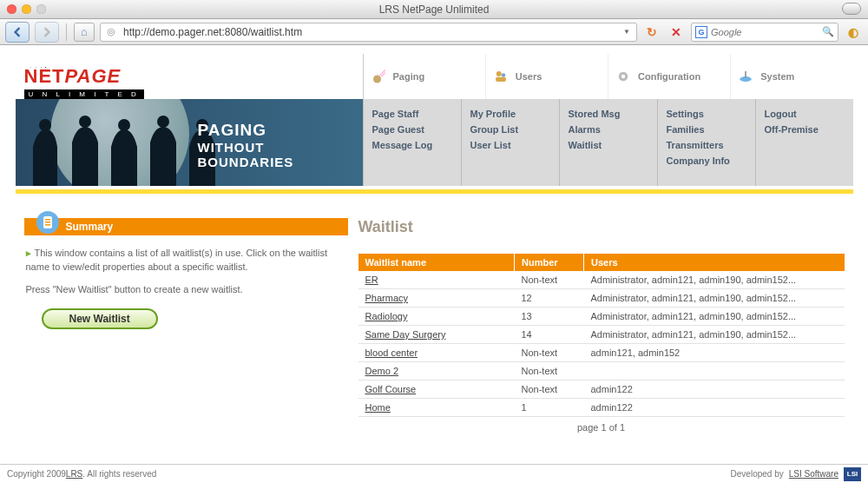  Describe the element at coordinates (602, 316) in the screenshot. I see `table-row: Radiology13Administrator, admin121, admi…` at that location.